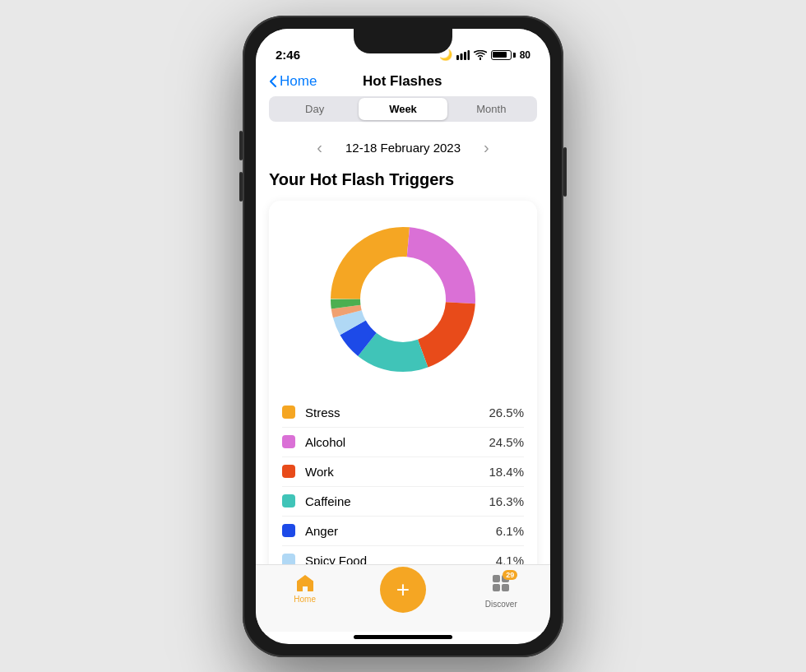 The height and width of the screenshot is (672, 806). What do you see at coordinates (289, 559) in the screenshot?
I see `spicy-food-color` at bounding box center [289, 559].